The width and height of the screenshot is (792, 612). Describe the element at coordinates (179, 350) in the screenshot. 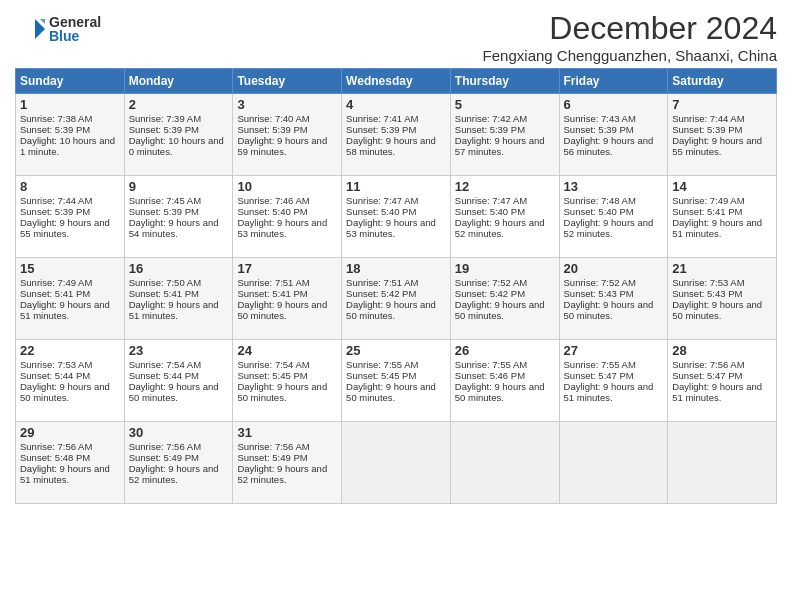

I see `day-number: 23` at that location.